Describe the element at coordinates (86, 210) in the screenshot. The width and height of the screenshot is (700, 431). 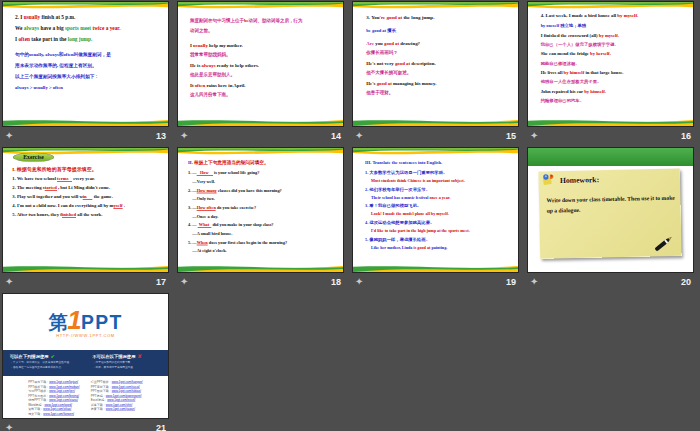
I see `slide-thumbnail-17: ExerciseI. 根据句意和所给的首字母提示填空。1. We have tw…` at that location.